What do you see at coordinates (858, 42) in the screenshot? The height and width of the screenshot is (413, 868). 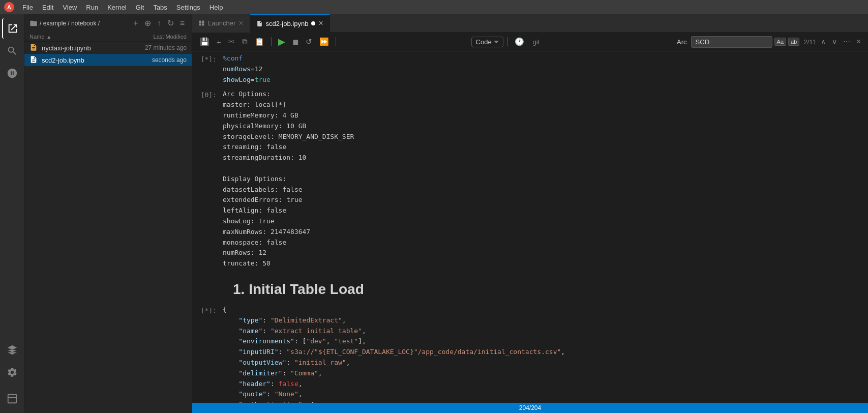 I see `search-close-btn: ×` at bounding box center [858, 42].